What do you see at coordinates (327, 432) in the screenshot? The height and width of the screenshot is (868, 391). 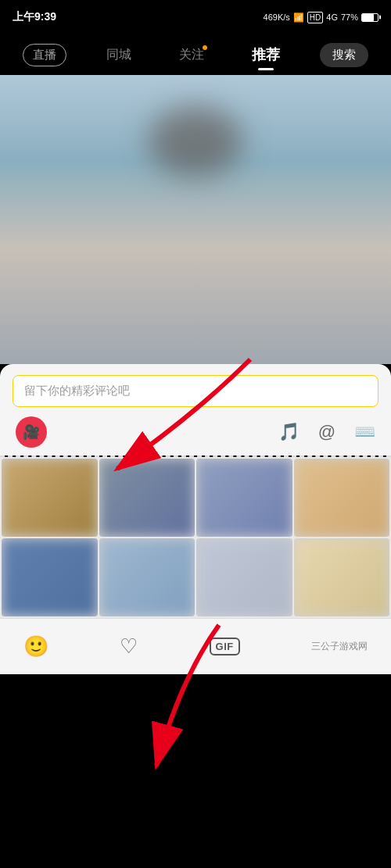 I see `toolbar-right: 🎵 @ ⌨️` at bounding box center [327, 432].